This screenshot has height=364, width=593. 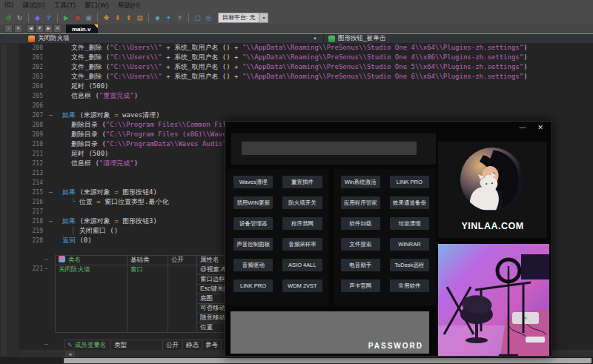 What do you see at coordinates (156, 345) in the screenshot?
I see `member-variable-header: ✎成员变量名类型公开静态参考初始值` at bounding box center [156, 345].